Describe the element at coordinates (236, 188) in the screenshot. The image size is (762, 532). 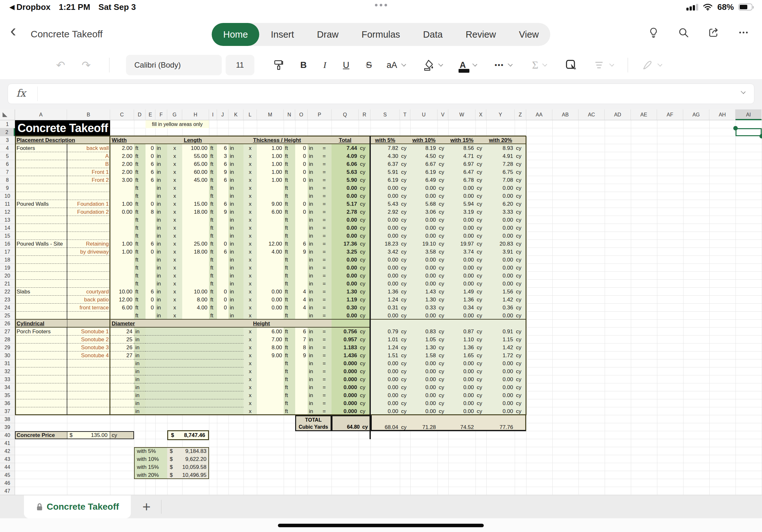
I see `cell-K9: in` at that location.